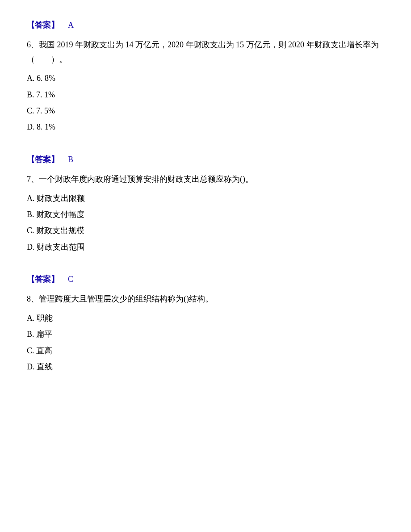 The image size is (411, 532). What do you see at coordinates (55, 25) in the screenshot?
I see `answer-bracket-6-close: 】` at bounding box center [55, 25].